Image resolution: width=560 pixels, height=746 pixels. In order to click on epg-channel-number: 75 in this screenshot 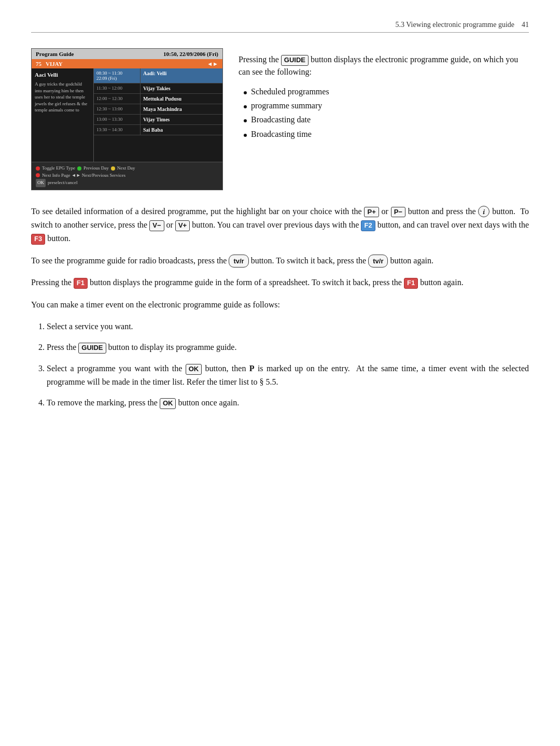, I will do `click(38, 64)`.